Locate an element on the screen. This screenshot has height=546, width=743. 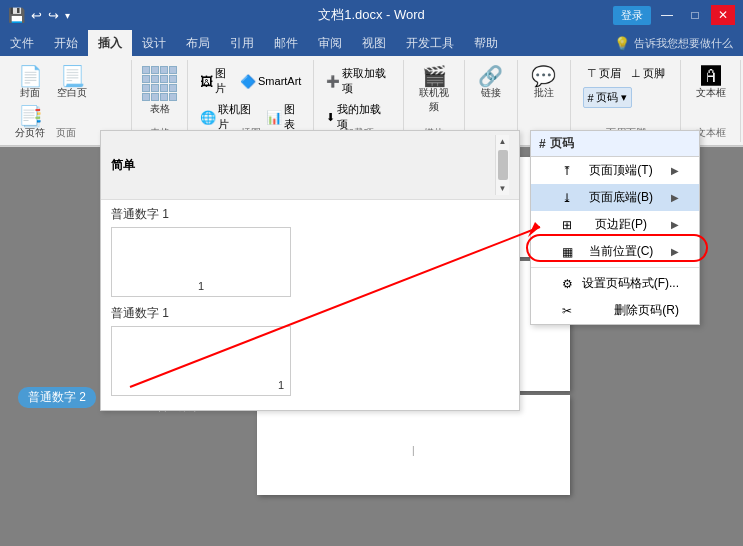
flyout-item-bottom: ⤓ 页面底端(B) ▶ is located at coordinates (615, 198).